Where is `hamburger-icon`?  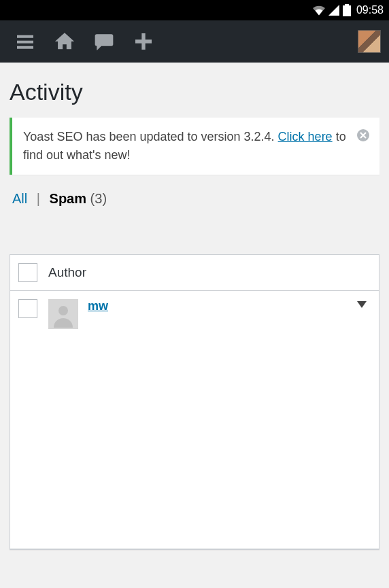 hamburger-icon is located at coordinates (25, 41).